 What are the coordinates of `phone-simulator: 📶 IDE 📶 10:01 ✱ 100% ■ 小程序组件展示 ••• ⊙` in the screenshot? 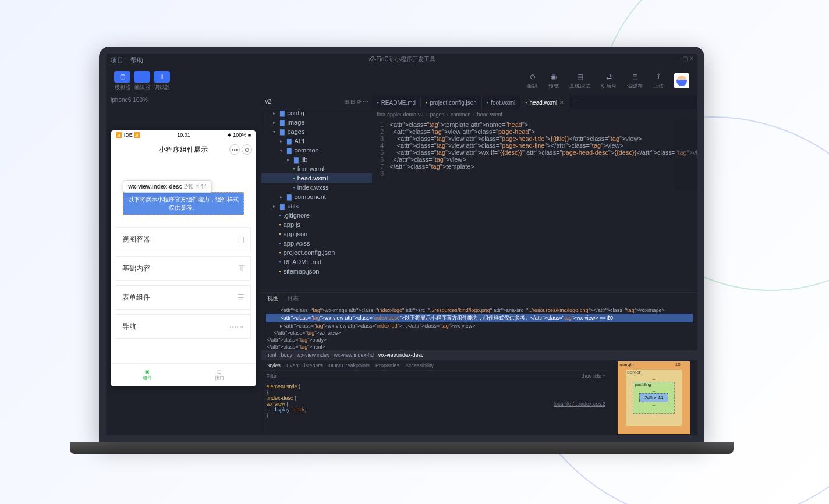 It's located at (183, 258).